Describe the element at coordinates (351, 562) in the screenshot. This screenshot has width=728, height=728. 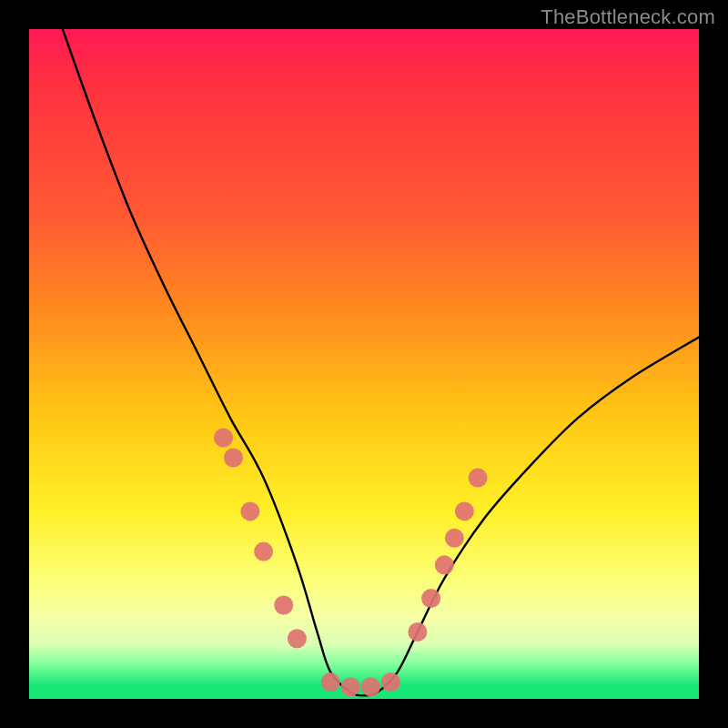
I see `highlight-dots` at that location.